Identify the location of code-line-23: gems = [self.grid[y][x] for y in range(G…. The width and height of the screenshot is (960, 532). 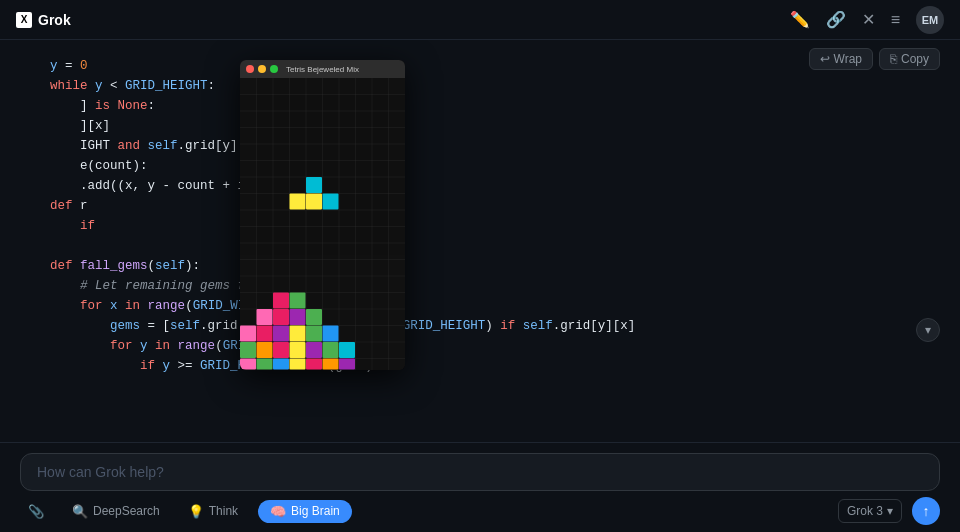
(480, 326).